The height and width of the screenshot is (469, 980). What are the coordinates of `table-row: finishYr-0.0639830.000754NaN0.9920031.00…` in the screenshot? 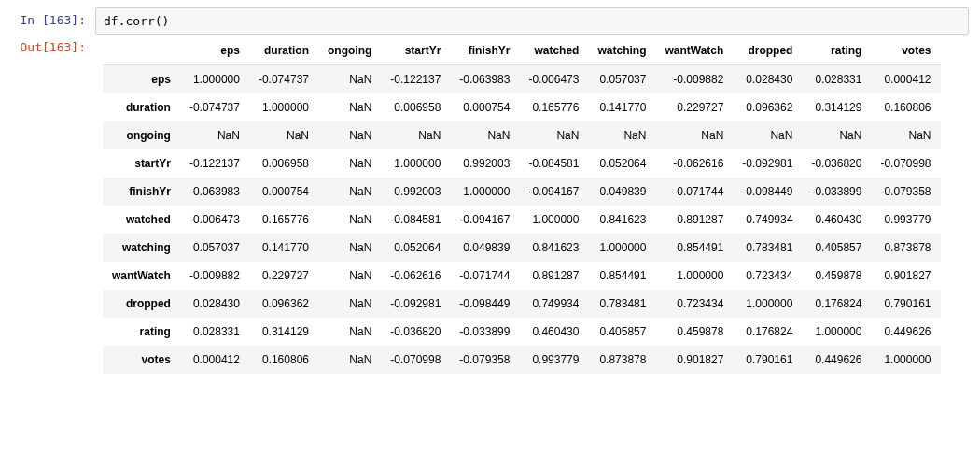 It's located at (522, 192).